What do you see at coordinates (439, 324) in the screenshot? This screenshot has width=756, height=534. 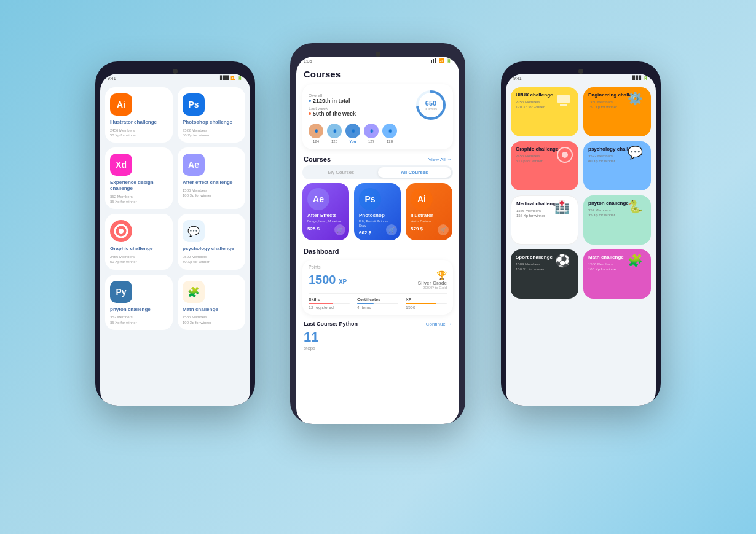 I see `continue-button: Continue →` at bounding box center [439, 324].